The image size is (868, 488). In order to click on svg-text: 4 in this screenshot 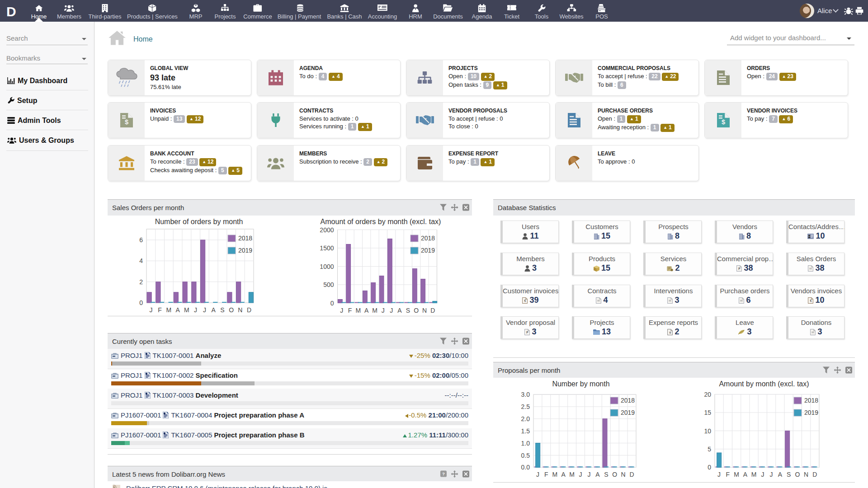, I will do `click(141, 261)`.